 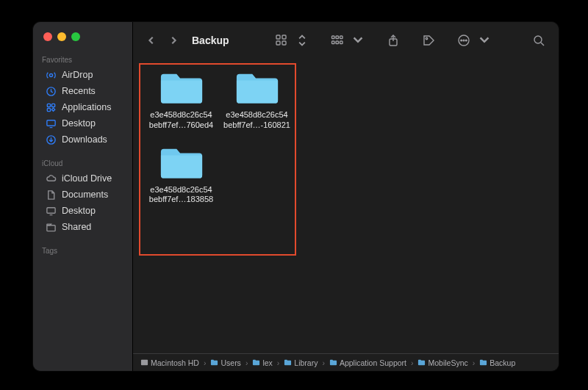 I want to click on cloud-icon, so click(x=51, y=178).